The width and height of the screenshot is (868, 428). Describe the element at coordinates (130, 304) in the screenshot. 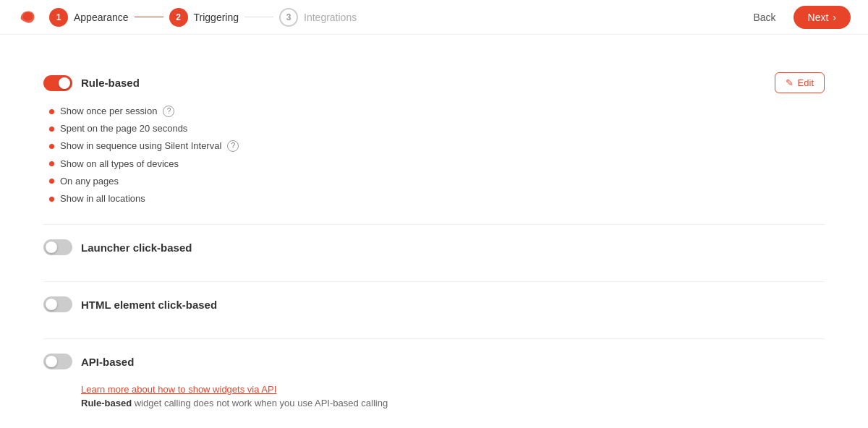

I see `section-html-left: HTML element click-based` at that location.